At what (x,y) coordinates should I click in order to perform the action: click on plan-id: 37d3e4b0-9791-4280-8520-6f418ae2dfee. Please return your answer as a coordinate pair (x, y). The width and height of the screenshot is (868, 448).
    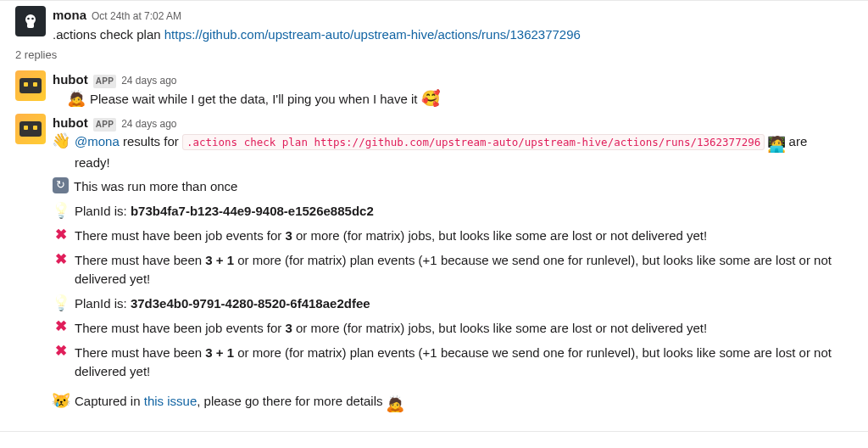
    Looking at the image, I should click on (251, 304).